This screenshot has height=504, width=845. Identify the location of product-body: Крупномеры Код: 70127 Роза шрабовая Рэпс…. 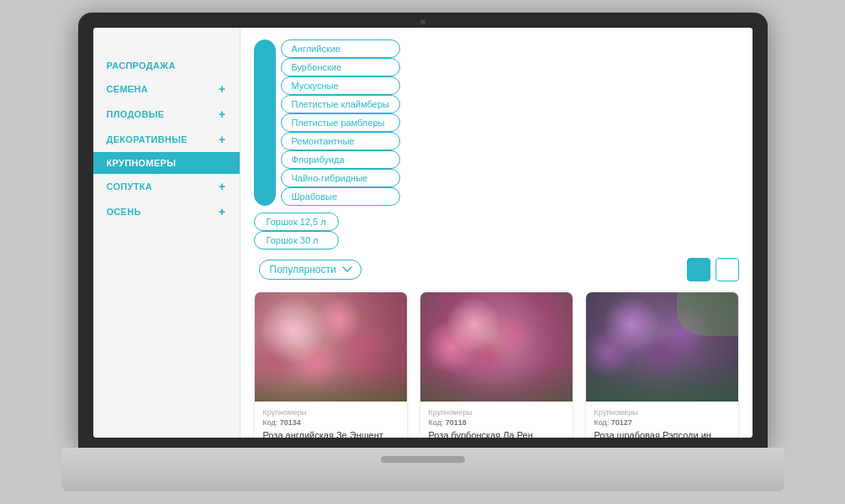
(663, 420).